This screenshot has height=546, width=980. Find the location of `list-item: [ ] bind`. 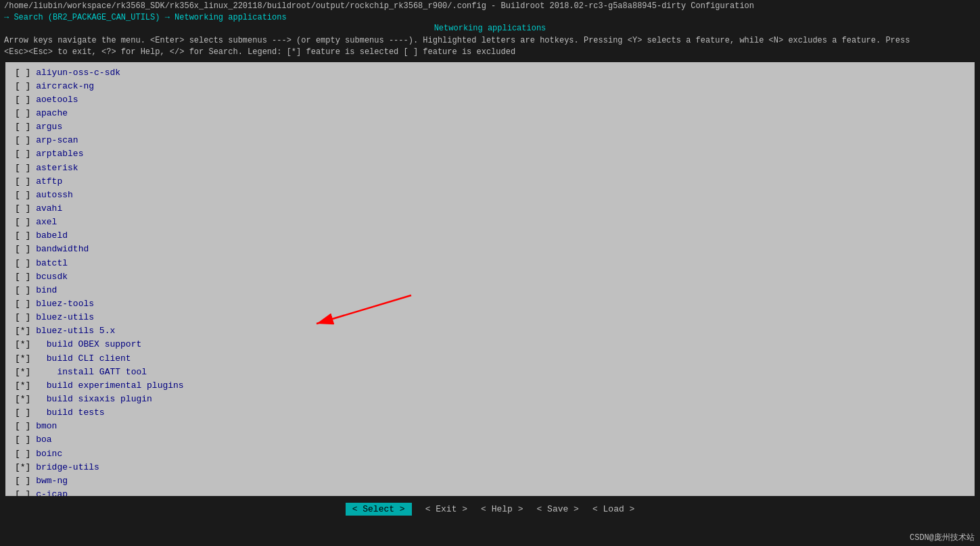

list-item: [ ] bind is located at coordinates (494, 291).